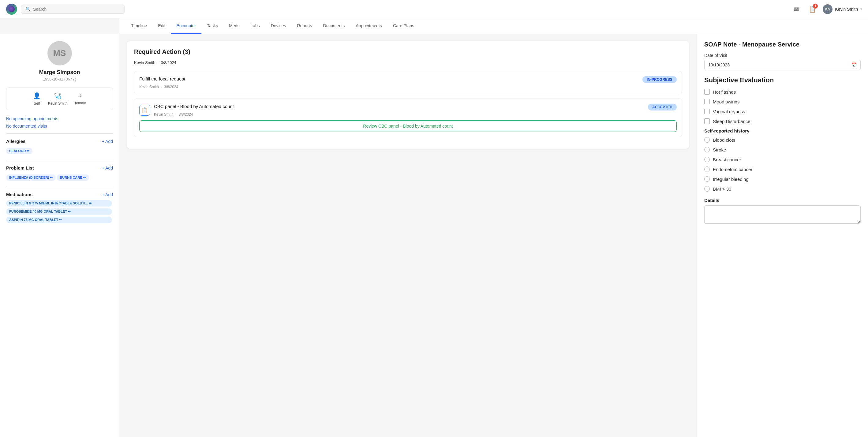  What do you see at coordinates (729, 112) in the screenshot?
I see `checkbox-label: Vaginal dryness` at bounding box center [729, 112].